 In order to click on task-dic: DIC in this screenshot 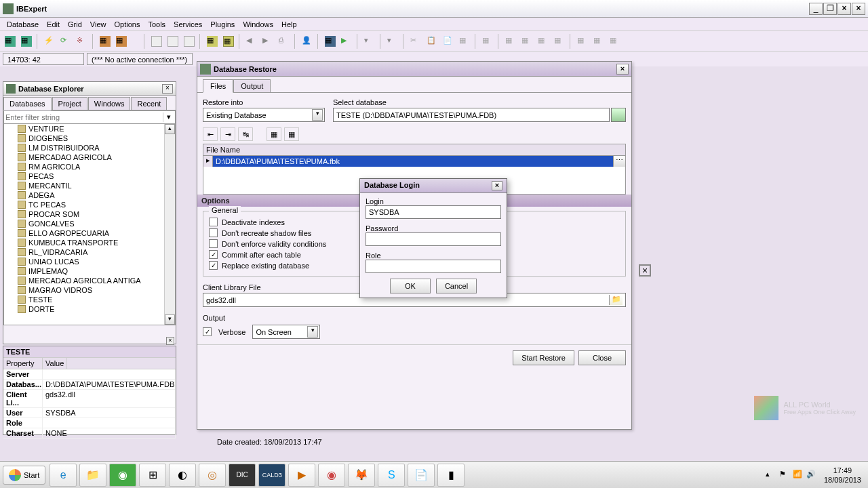, I will do `click(242, 475)`.